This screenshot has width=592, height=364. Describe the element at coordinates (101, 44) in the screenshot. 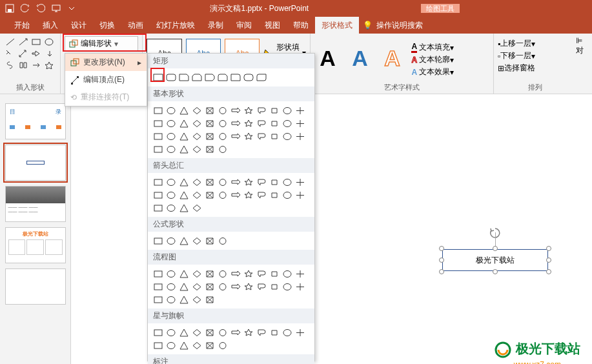

I see `edit-shape-button: 编辑形状 ▾` at that location.